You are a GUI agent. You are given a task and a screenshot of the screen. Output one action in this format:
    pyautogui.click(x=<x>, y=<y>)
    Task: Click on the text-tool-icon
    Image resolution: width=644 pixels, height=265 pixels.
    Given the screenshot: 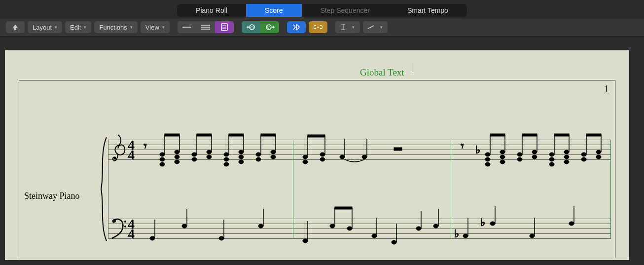 What is the action you would take?
    pyautogui.click(x=343, y=27)
    